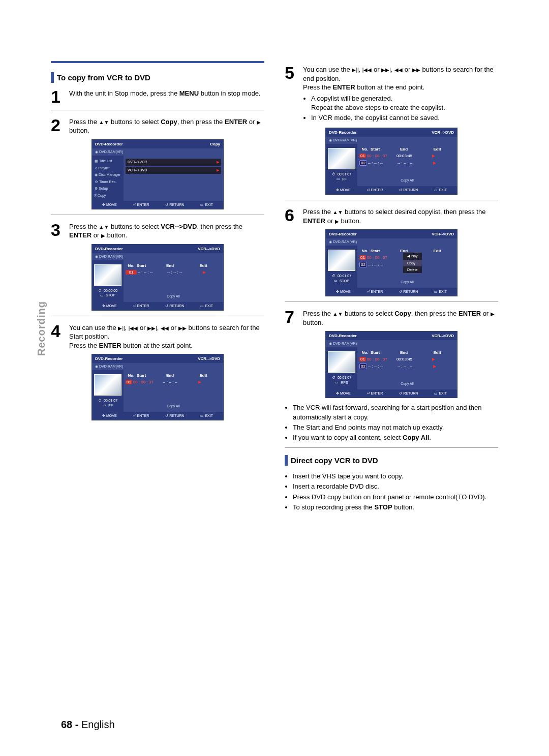 The width and height of the screenshot is (549, 756). I want to click on section-title: Direct copy VCR to DVD, so click(334, 461).